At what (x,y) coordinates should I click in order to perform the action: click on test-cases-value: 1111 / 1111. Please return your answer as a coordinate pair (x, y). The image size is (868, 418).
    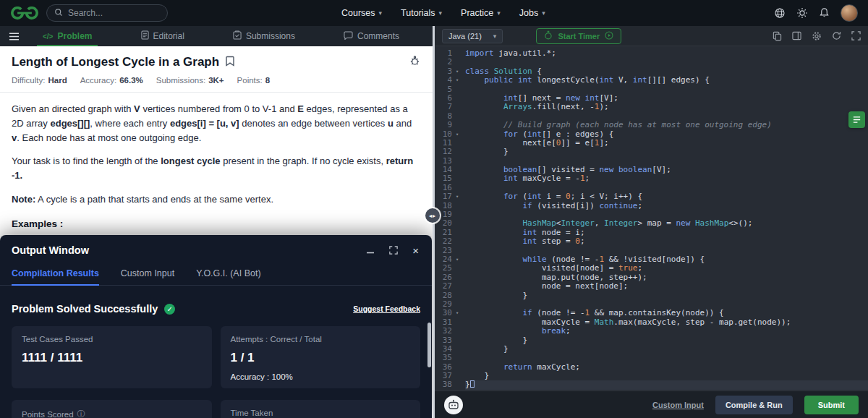
    Looking at the image, I should click on (111, 358).